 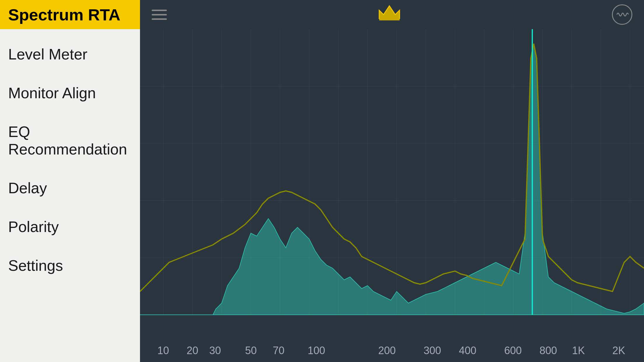 What do you see at coordinates (387, 351) in the screenshot?
I see `x-label-200: 200` at bounding box center [387, 351].